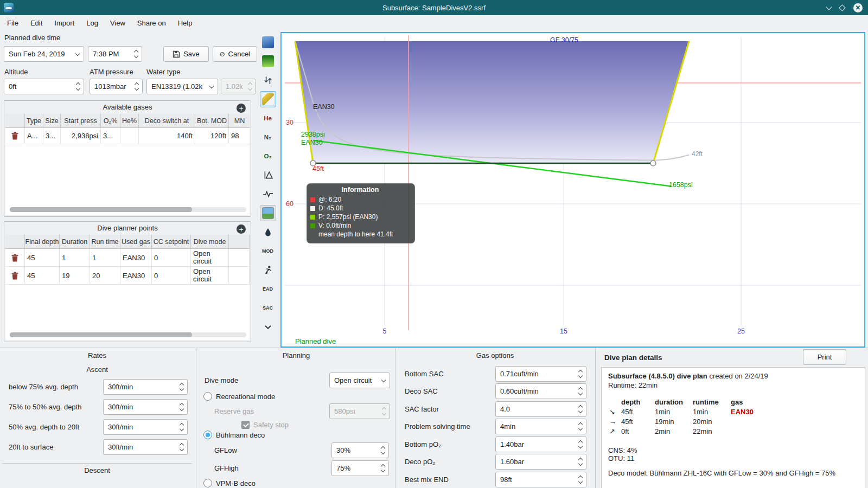 The height and width of the screenshot is (488, 868). What do you see at coordinates (360, 450) in the screenshot?
I see `gflow-spinner: 30%` at bounding box center [360, 450].